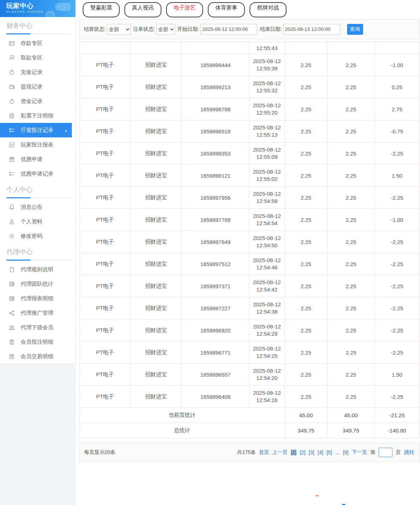 This screenshot has height=505, width=420. I want to click on ellipsis: ..., so click(338, 452).